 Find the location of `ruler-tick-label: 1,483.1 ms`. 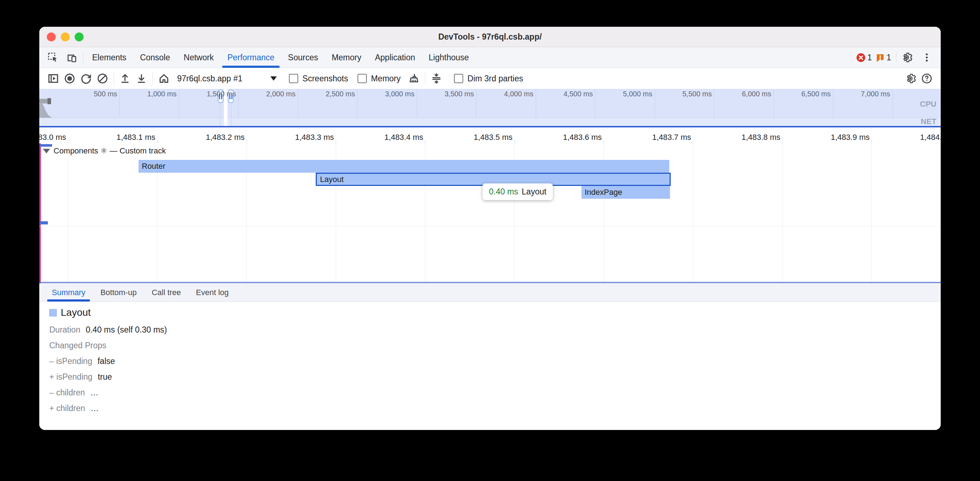

ruler-tick-label: 1,483.1 ms is located at coordinates (111, 135).